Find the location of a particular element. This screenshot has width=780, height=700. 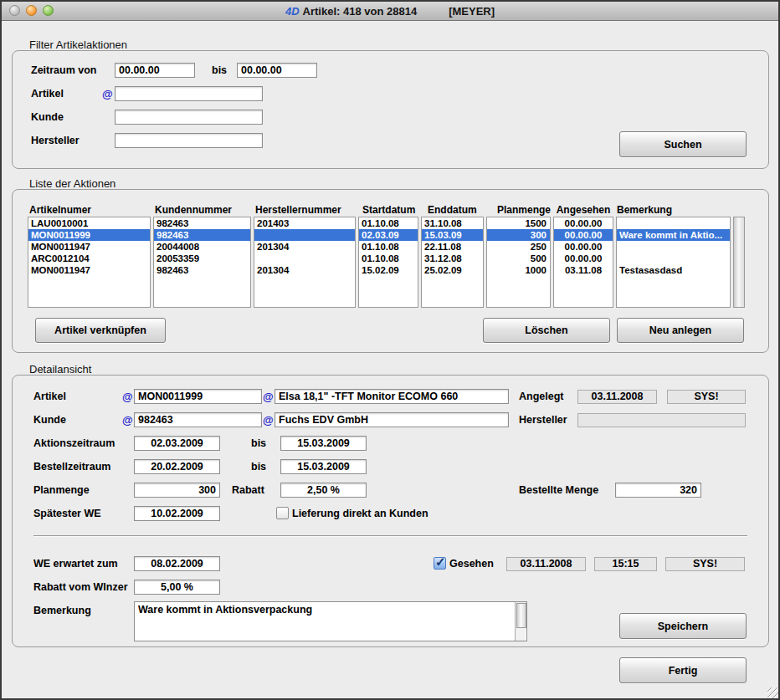

bemerkung-scrollbar is located at coordinates (521, 621).